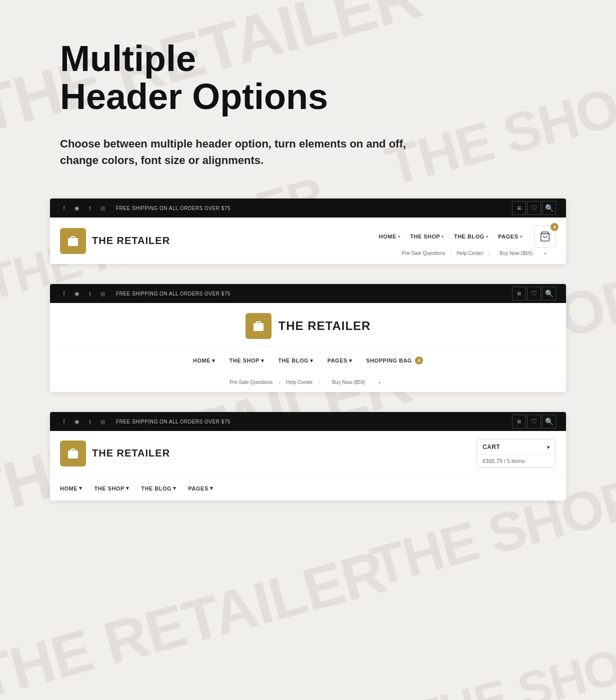 This screenshot has height=700, width=616. Describe the element at coordinates (351, 361) in the screenshot. I see `chevron-pages-2: ▾` at that location.